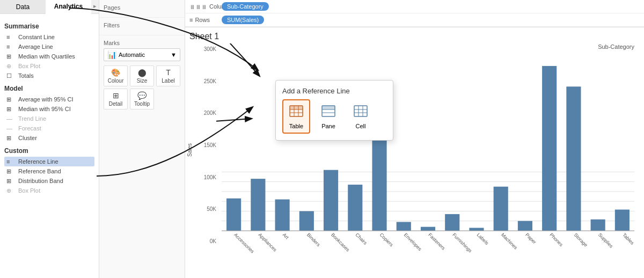 The image size is (644, 278). I want to click on bar-envelopes, so click(404, 226).